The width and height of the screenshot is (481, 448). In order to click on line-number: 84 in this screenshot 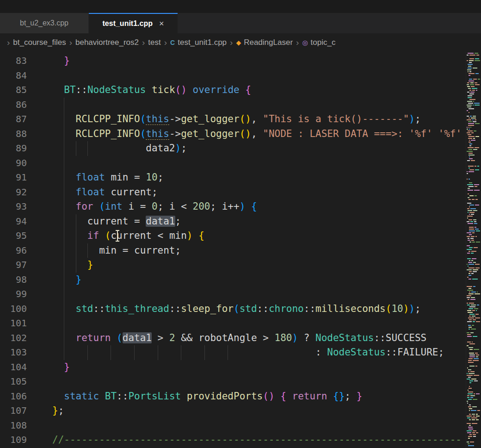, I will do `click(13, 76)`.